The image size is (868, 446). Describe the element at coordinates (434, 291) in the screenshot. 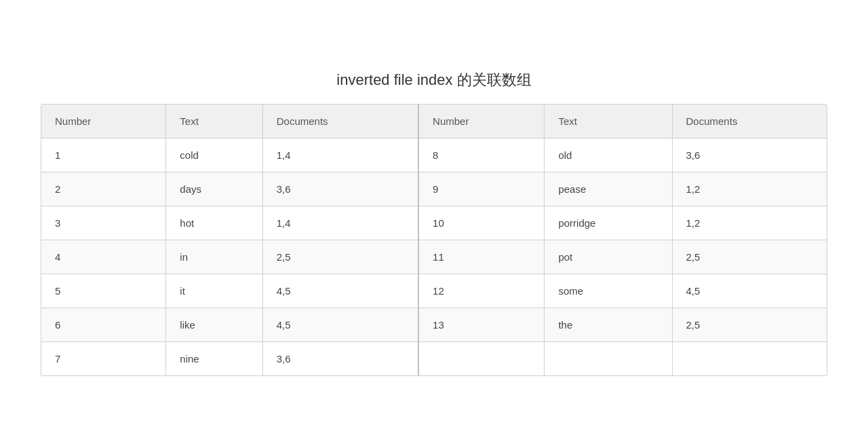

I see `table-row: 5it4,512some4,5` at that location.